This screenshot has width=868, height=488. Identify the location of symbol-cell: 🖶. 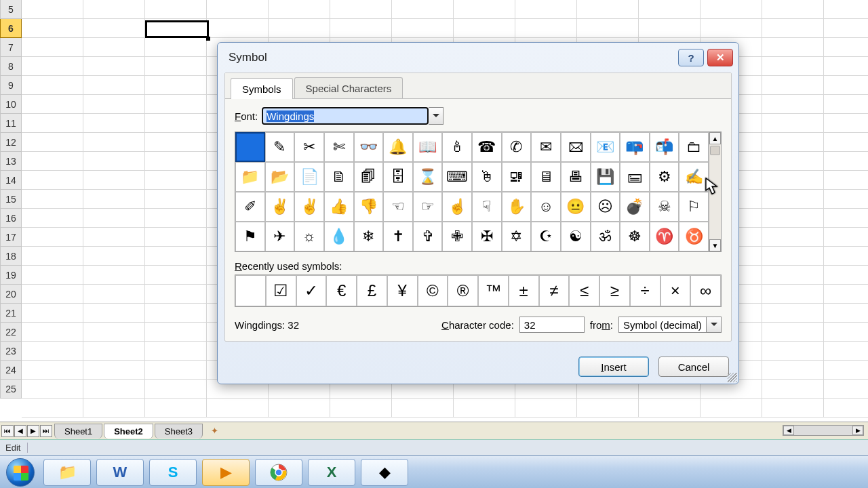
(576, 177).